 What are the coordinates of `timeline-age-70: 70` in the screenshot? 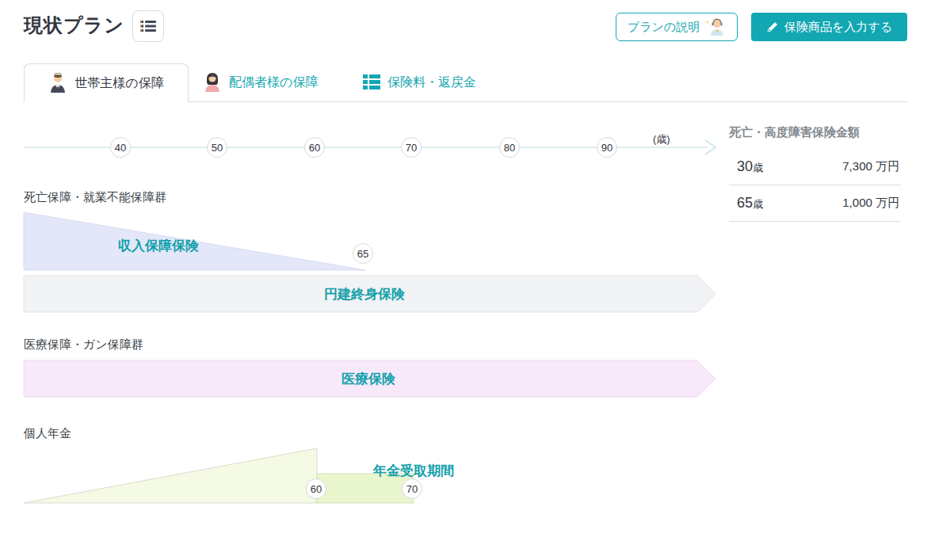 It's located at (411, 147).